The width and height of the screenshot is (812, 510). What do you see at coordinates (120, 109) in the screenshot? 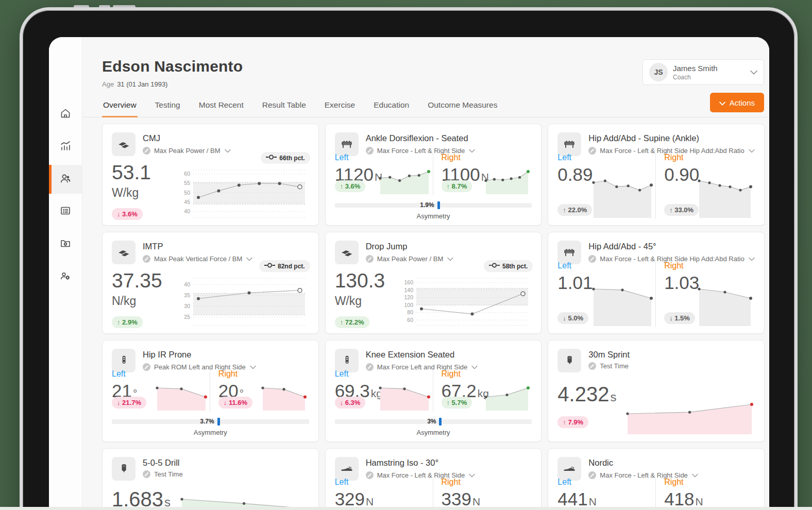
I see `tab-overview: Overview` at bounding box center [120, 109].